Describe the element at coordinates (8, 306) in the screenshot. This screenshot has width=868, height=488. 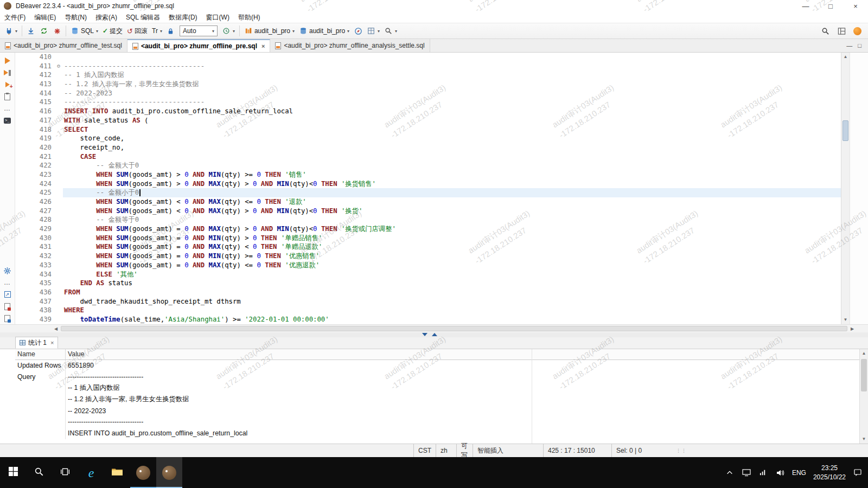
I see `file-readonly-button` at that location.